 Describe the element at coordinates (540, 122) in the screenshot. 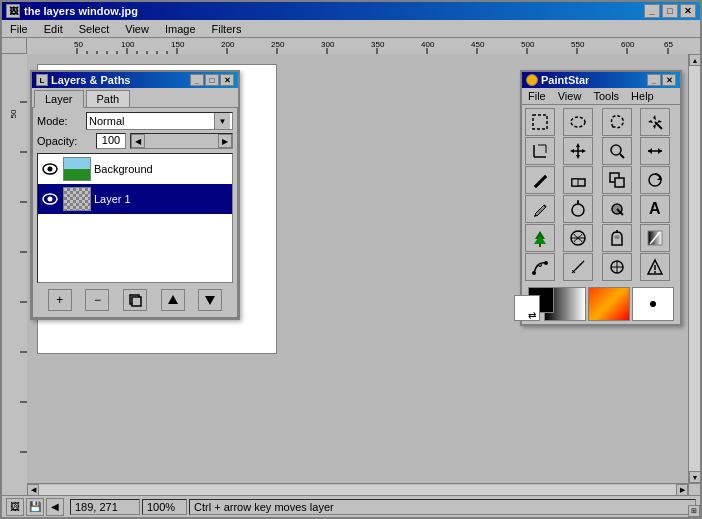

I see `marquee-rect-tool` at that location.